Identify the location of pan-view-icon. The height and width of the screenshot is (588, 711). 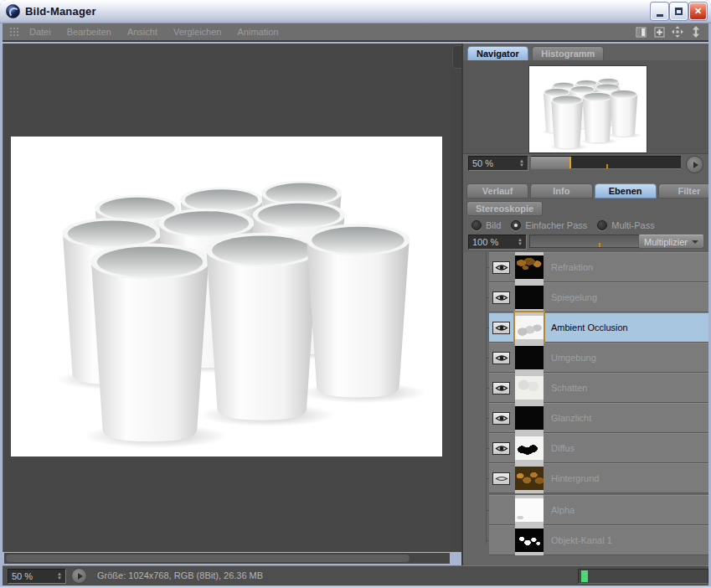
(678, 32).